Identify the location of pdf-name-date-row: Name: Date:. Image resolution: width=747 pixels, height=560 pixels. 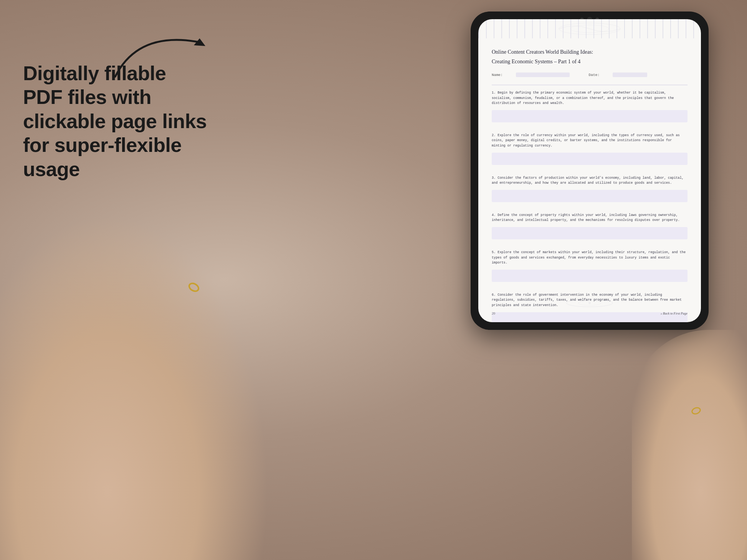
(590, 75).